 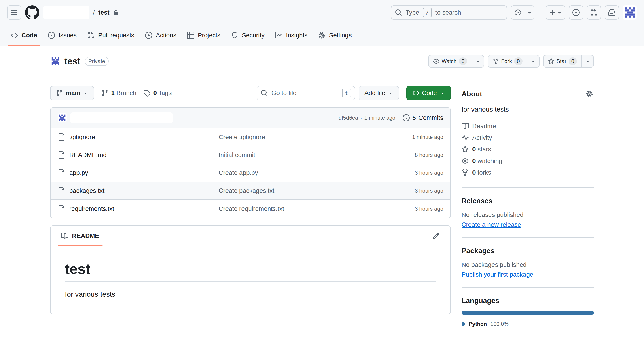 What do you see at coordinates (379, 93) in the screenshot?
I see `add-file-button: Add file` at bounding box center [379, 93].